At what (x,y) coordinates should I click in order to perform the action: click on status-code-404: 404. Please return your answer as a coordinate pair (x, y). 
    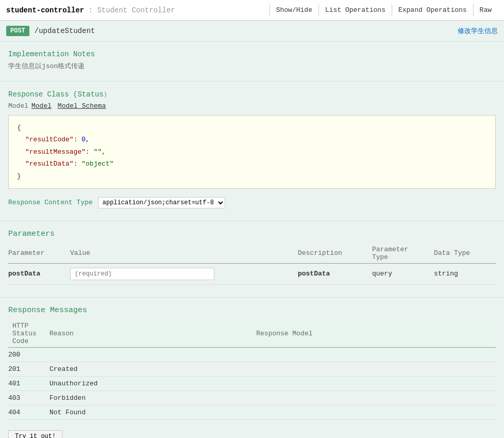
    Looking at the image, I should click on (29, 412).